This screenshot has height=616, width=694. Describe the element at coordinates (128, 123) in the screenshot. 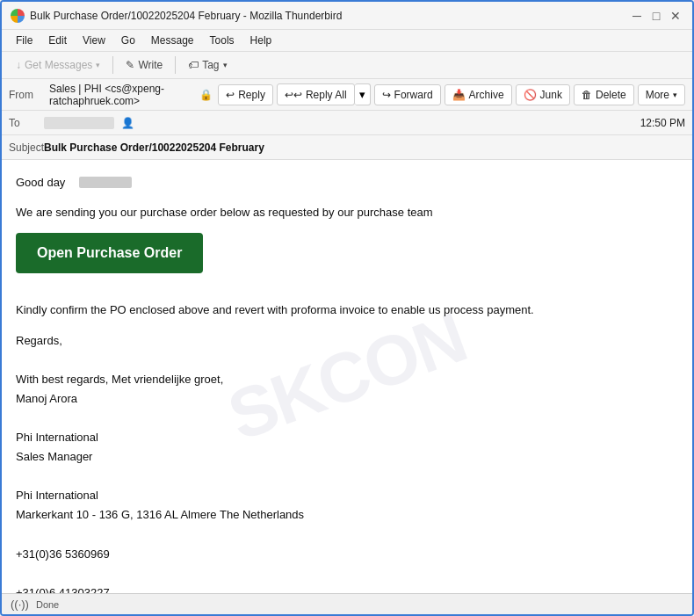

I see `contact-icon: 👤` at that location.